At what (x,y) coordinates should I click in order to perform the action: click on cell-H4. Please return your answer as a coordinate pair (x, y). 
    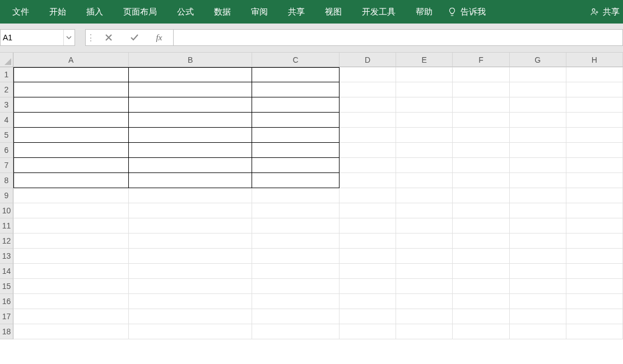
    Looking at the image, I should click on (595, 120).